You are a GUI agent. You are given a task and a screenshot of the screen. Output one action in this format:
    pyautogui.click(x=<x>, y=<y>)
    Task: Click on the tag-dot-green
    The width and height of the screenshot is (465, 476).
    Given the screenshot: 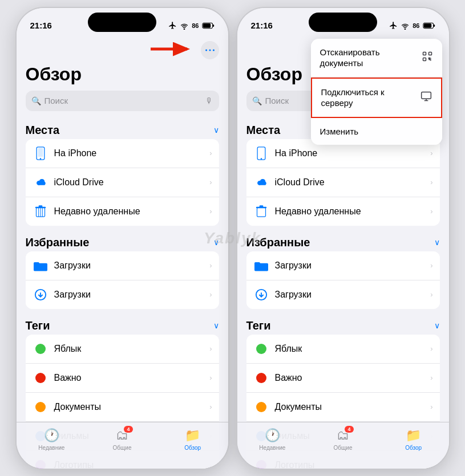 What is the action you would take?
    pyautogui.click(x=41, y=349)
    